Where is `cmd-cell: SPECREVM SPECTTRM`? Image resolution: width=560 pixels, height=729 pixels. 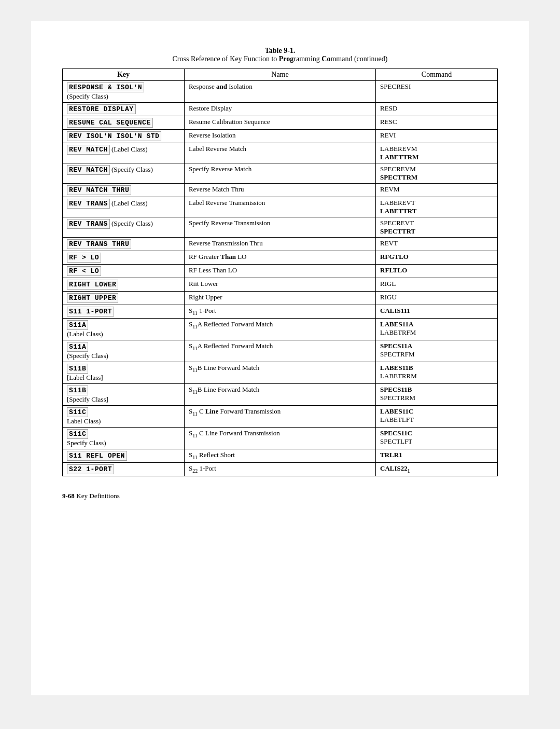
cmd-cell: SPECREVM SPECTTRM is located at coordinates (437, 173).